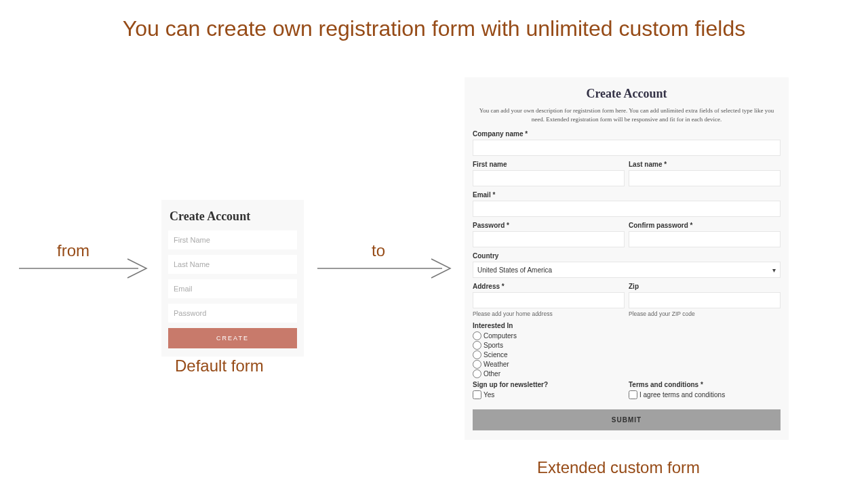 Image resolution: width=868 pixels, height=488 pixels. Describe the element at coordinates (500, 336) in the screenshot. I see `interest-option: Computers` at that location.